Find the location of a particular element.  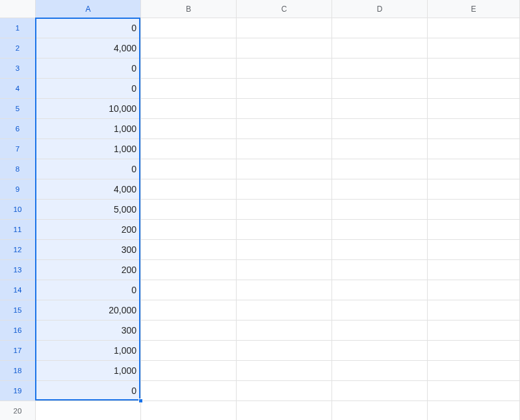

cell-e7 is located at coordinates (474, 150).